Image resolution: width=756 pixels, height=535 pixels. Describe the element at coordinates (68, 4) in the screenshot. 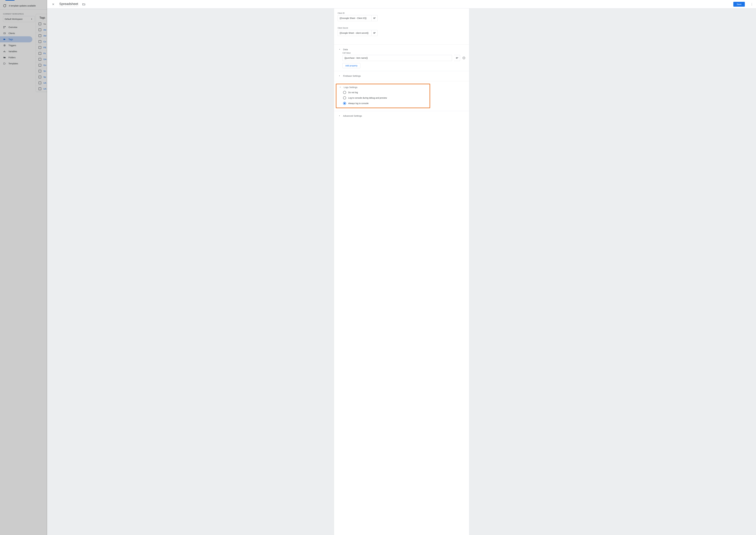

I see `overlay-title: Spreadsheet` at that location.